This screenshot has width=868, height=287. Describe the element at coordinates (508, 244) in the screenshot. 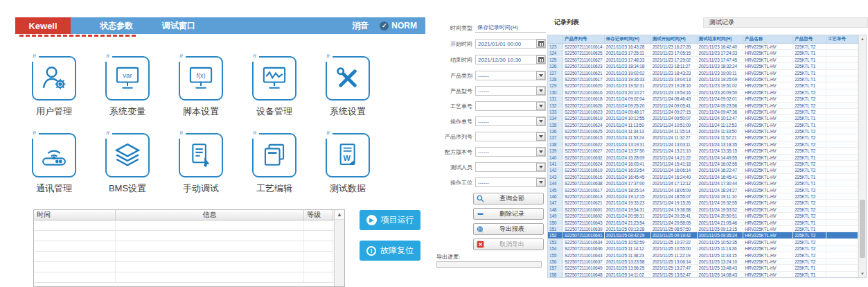

I see `action-button: 取消导出` at that location.